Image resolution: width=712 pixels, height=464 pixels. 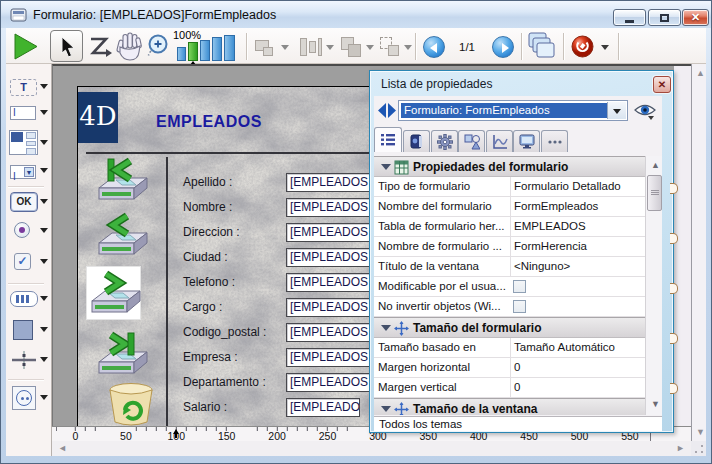 What do you see at coordinates (24, 398) in the screenshot?
I see `plugin-tool-button` at bounding box center [24, 398].